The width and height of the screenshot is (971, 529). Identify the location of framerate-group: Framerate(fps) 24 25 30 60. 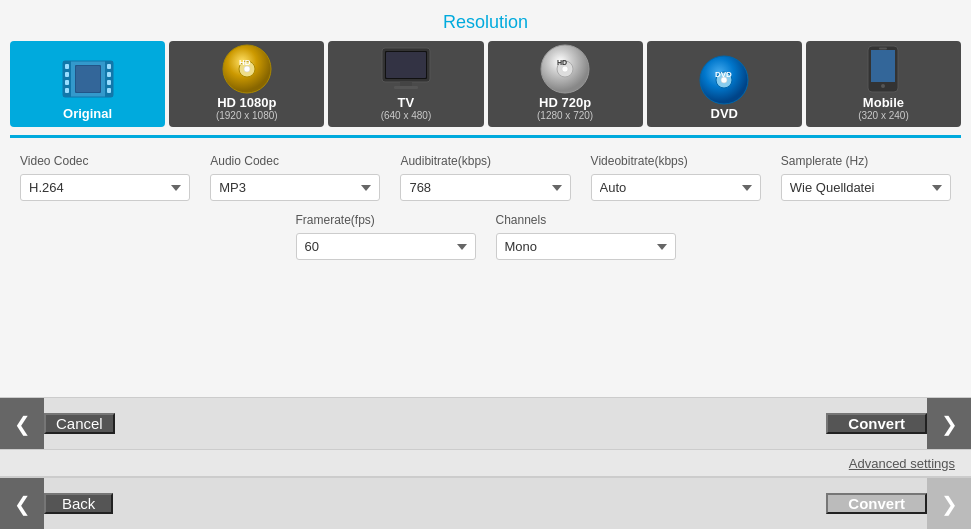
(386, 236).